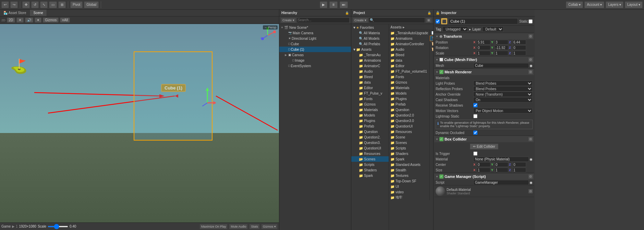  I want to click on pc1-prefab: 📁Prefab, so click(409, 104).